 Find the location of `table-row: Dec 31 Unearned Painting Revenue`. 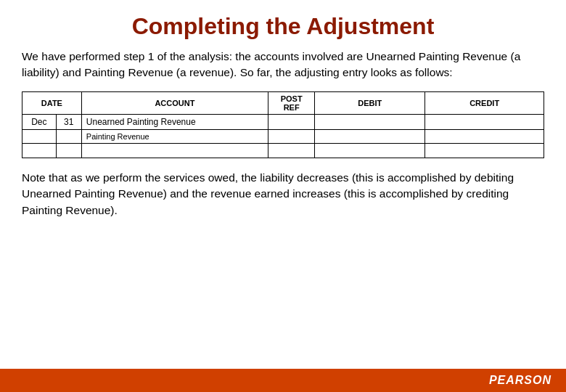

table-row: Dec 31 Unearned Painting Revenue is located at coordinates (283, 122).